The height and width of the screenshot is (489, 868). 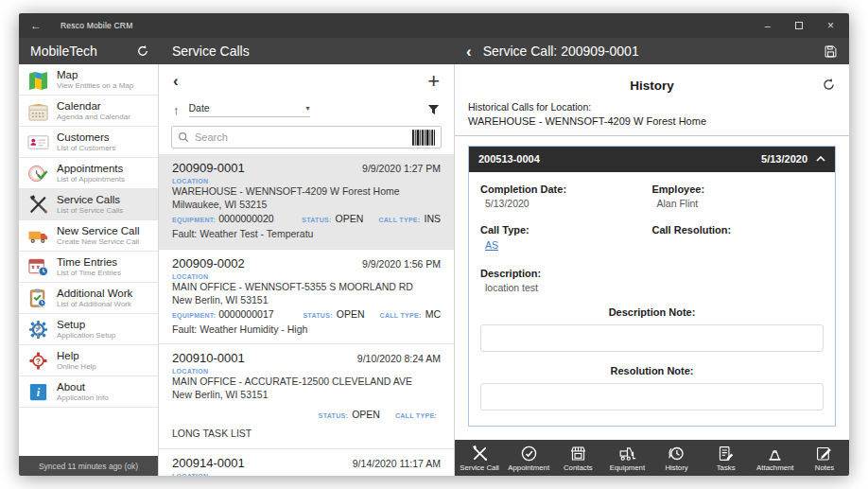 I want to click on sidebar-item-setup: SetupApplication Setup, so click(x=89, y=329).